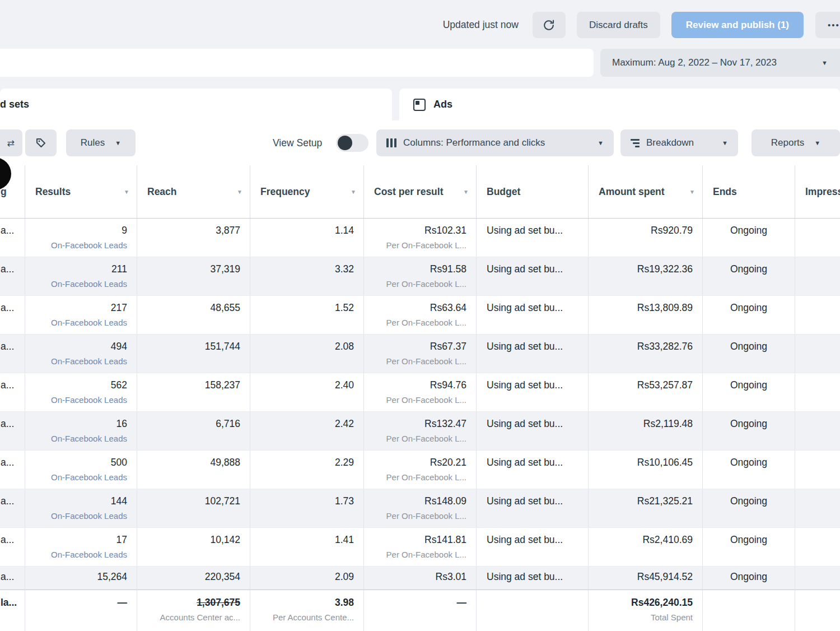 Image resolution: width=840 pixels, height=631 pixels. What do you see at coordinates (297, 63) in the screenshot?
I see `search-input` at bounding box center [297, 63].